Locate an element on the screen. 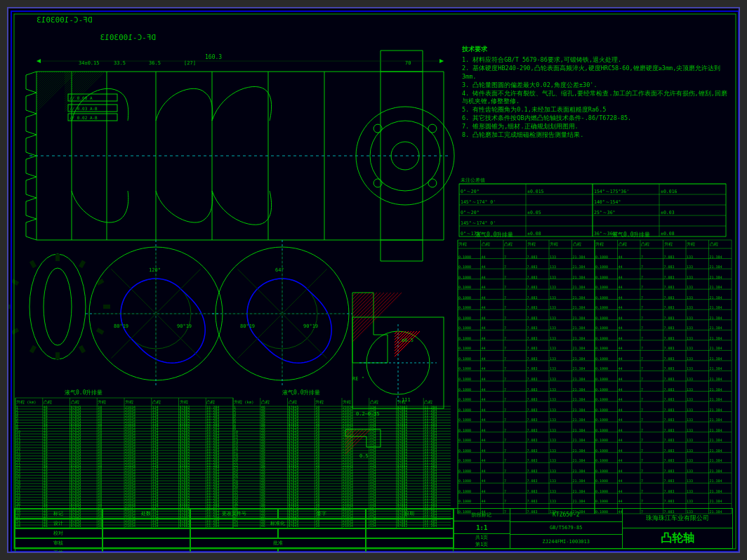 The width and height of the screenshot is (747, 560). title-block-model: KTZ650-2 GB/T5679-85 ZJ244FMI-1003013 is located at coordinates (567, 528).